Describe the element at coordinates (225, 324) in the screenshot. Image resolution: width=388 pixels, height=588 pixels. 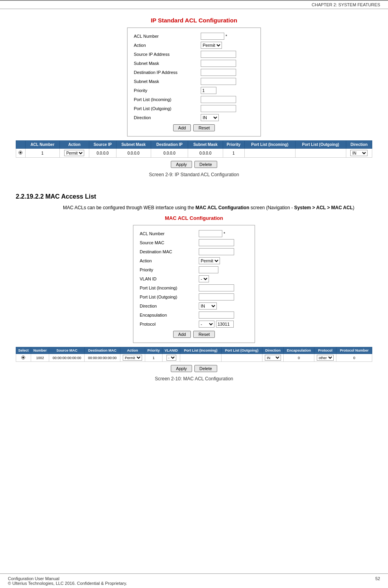
I see `mac-protocol-num-input` at that location.